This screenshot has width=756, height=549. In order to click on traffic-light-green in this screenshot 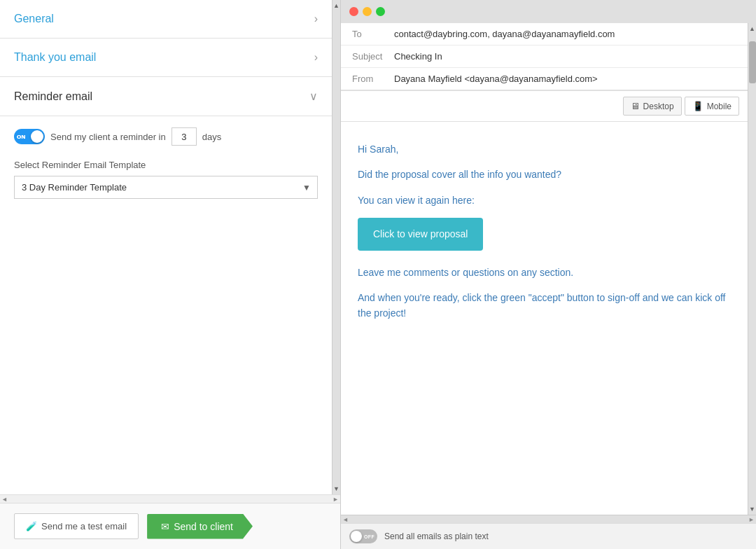, I will do `click(381, 11)`.